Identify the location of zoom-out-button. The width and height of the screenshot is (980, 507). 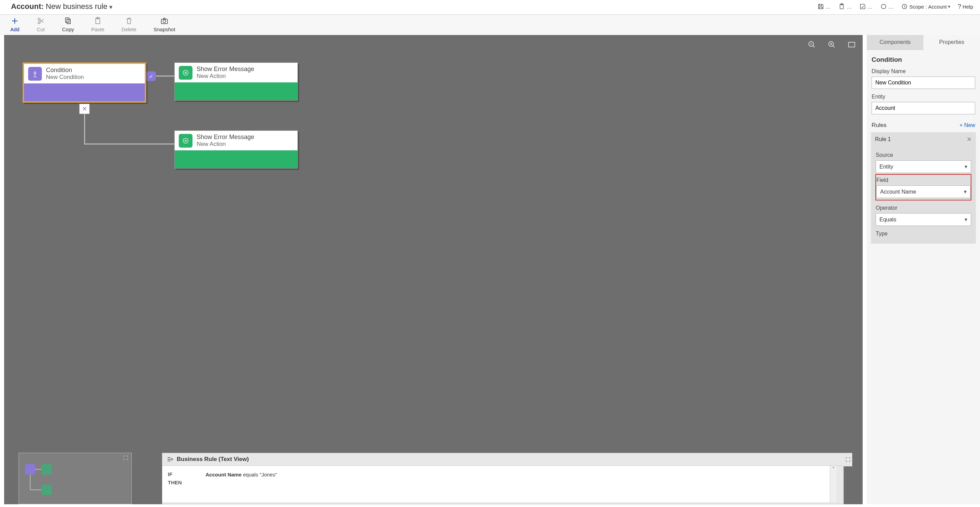
(812, 45).